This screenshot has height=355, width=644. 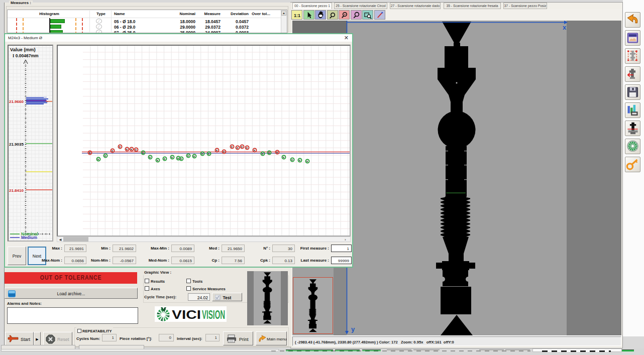 What do you see at coordinates (297, 16) in the screenshot?
I see `svg-text: 1:1` at bounding box center [297, 16].